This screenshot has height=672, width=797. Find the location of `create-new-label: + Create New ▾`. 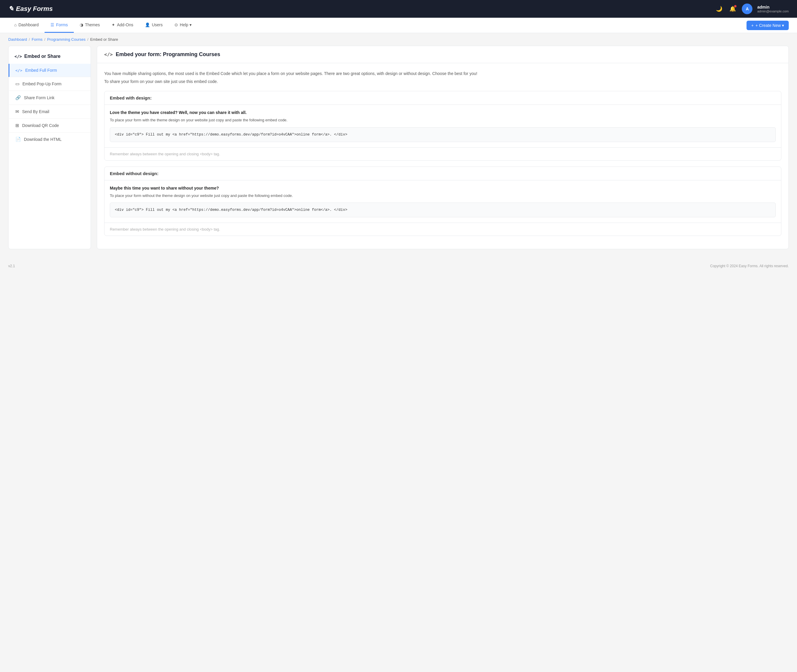

create-new-label: + Create New ▾ is located at coordinates (770, 25).